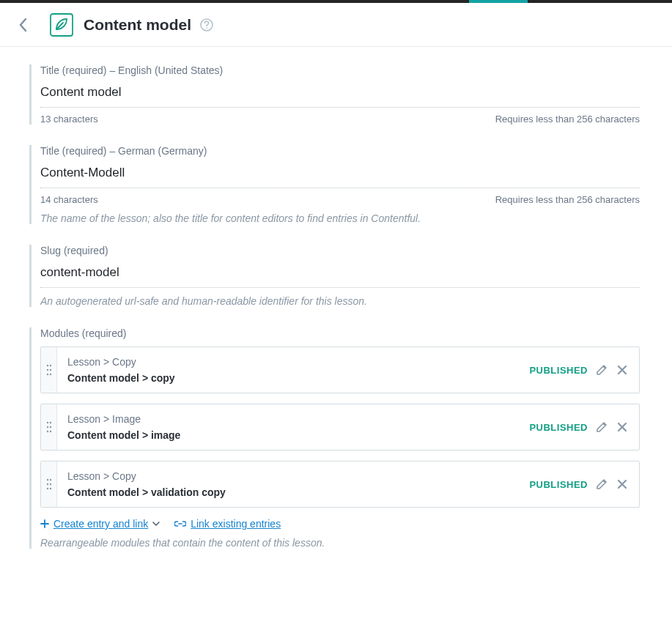 This screenshot has width=672, height=619. What do you see at coordinates (340, 199) in the screenshot?
I see `field-meta: 14 characters Requires less than 256 cha…` at bounding box center [340, 199].